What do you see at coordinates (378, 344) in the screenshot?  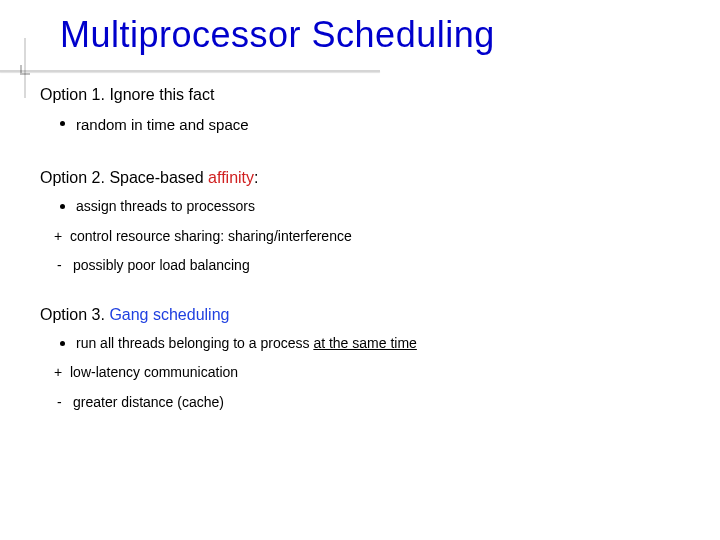 I see `list-item-text: run all threads belonging to a process a…` at bounding box center [378, 344].